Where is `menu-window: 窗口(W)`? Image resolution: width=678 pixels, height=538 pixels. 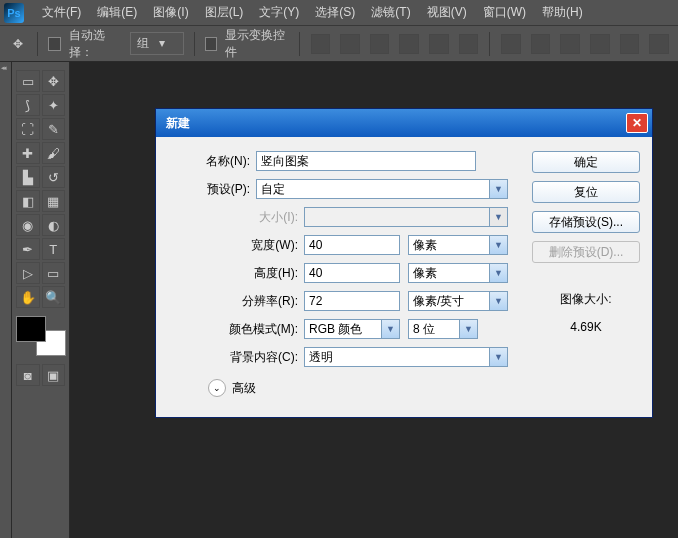 menu-window: 窗口(W) is located at coordinates (504, 12).